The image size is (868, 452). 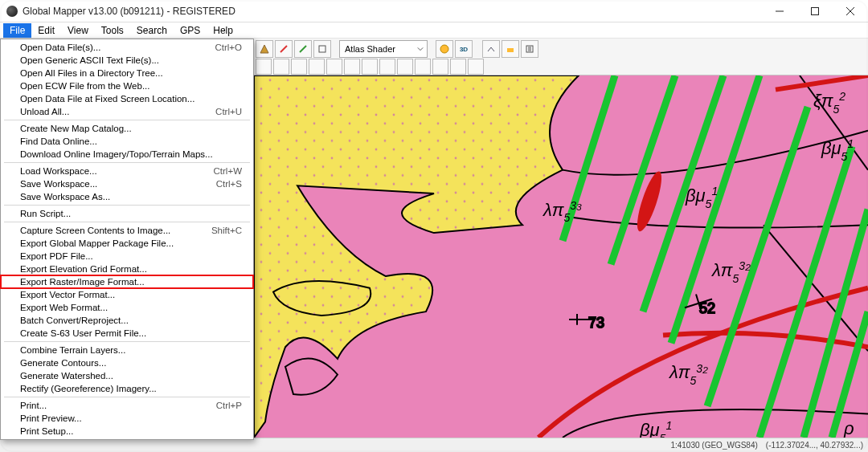 What do you see at coordinates (78, 31) in the screenshot?
I see `menu-view: View` at bounding box center [78, 31].